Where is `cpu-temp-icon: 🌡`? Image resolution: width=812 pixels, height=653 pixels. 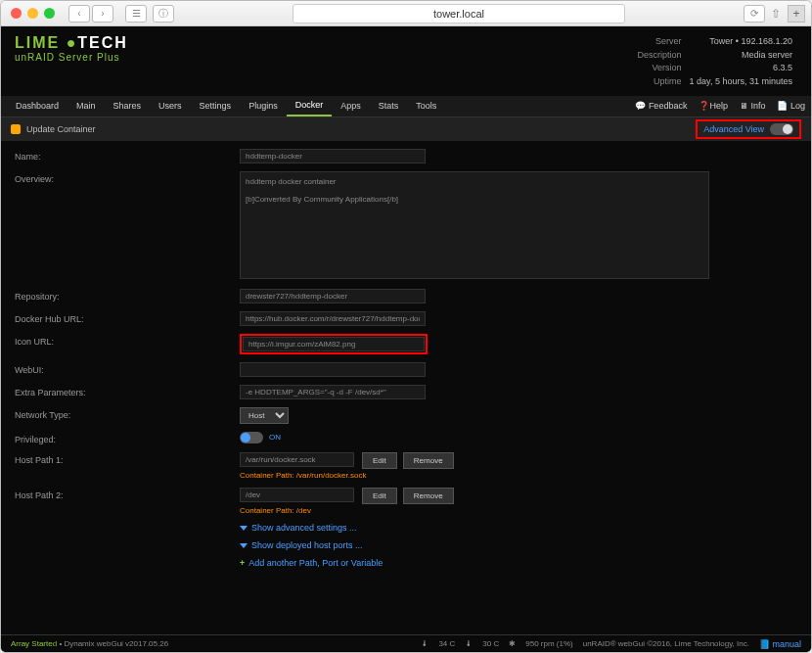
cpu-temp-icon: 🌡 is located at coordinates (425, 644).